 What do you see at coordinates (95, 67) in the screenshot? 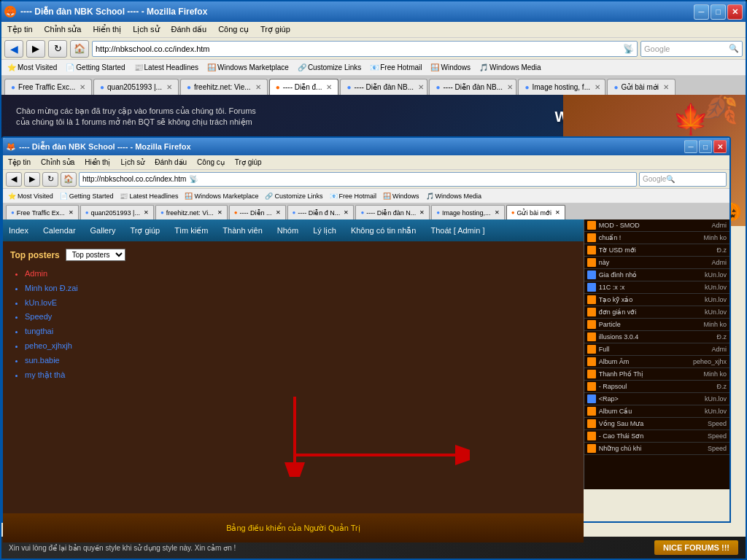
I see `bookmark-getting-started: 📄 Getting Started` at bounding box center [95, 67].